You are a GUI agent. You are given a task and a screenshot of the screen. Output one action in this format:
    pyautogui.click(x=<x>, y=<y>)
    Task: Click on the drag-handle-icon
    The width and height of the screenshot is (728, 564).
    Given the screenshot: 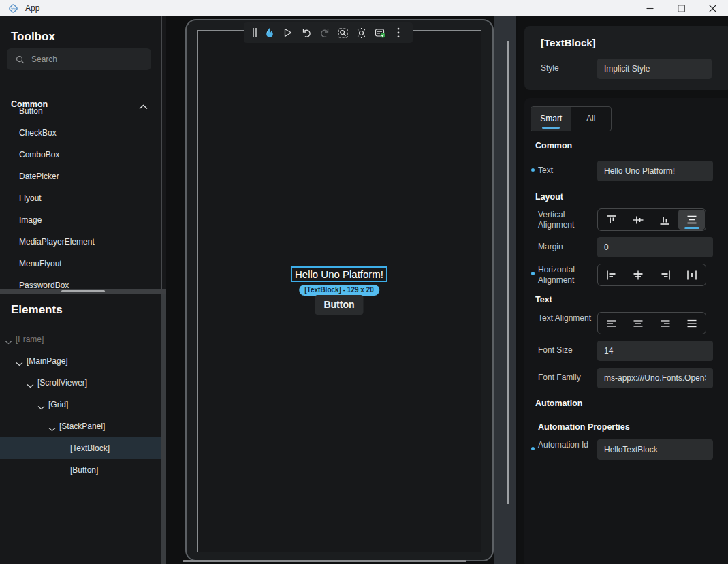 What is the action you would take?
    pyautogui.click(x=255, y=33)
    